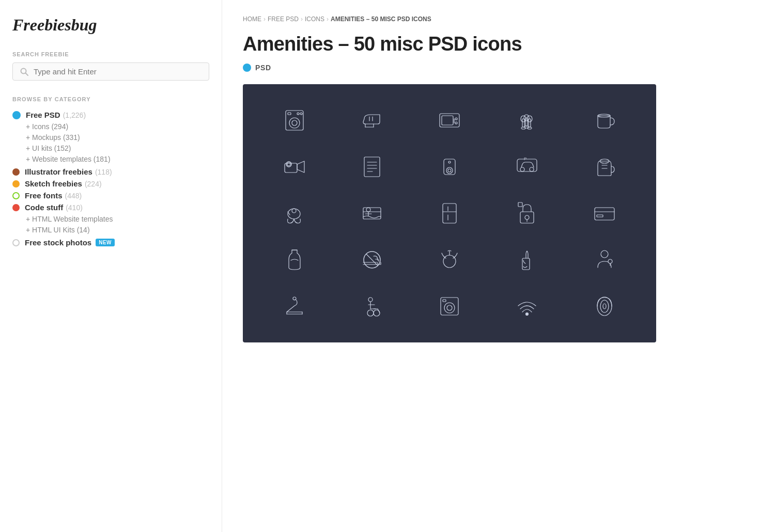 The image size is (775, 532). I want to click on icon-iron, so click(372, 120).